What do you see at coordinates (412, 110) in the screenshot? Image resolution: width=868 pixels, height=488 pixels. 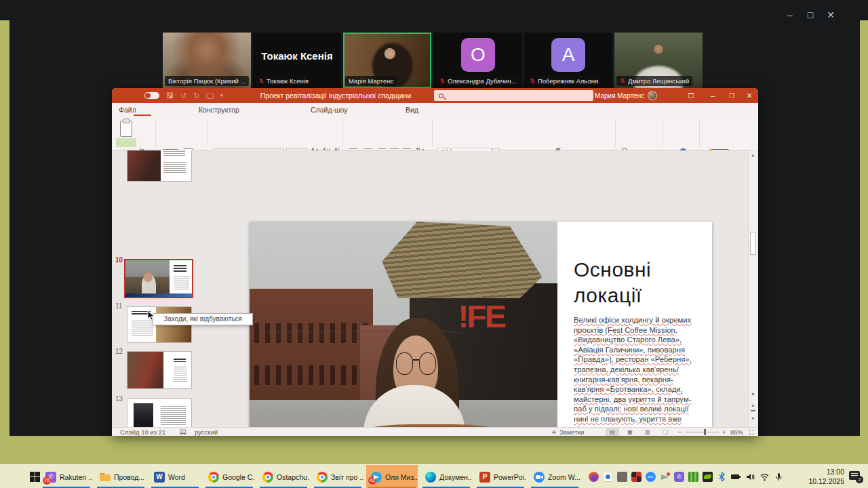 I see `tab-view: Вид` at bounding box center [412, 110].